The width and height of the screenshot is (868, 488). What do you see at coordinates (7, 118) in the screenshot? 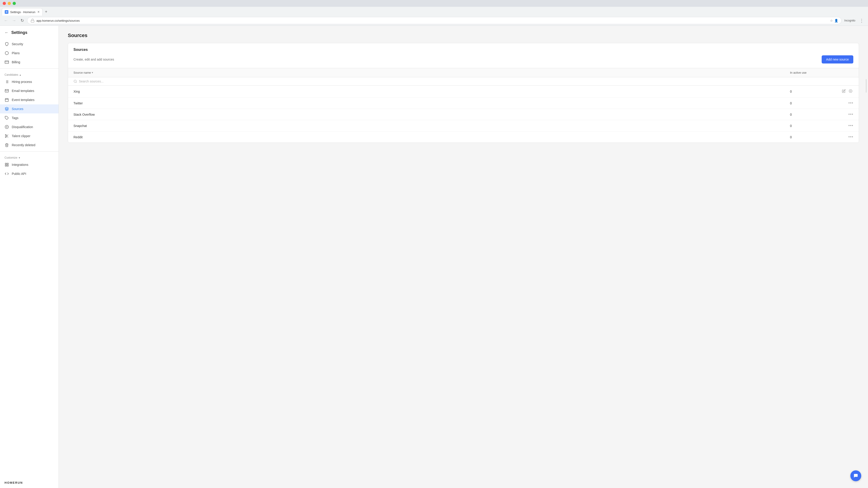
I see `tag-icon` at bounding box center [7, 118].